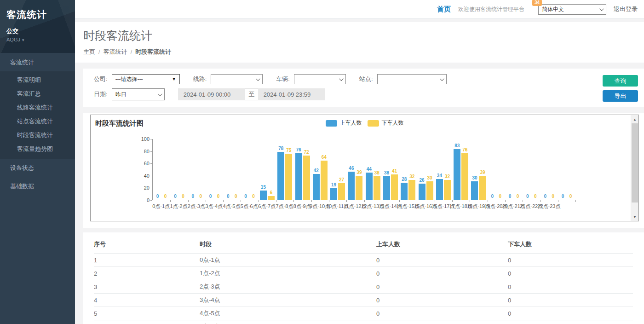 The image size is (644, 324). Describe the element at coordinates (214, 206) in the screenshot. I see `x-axis-label: 3点-4点` at that location.